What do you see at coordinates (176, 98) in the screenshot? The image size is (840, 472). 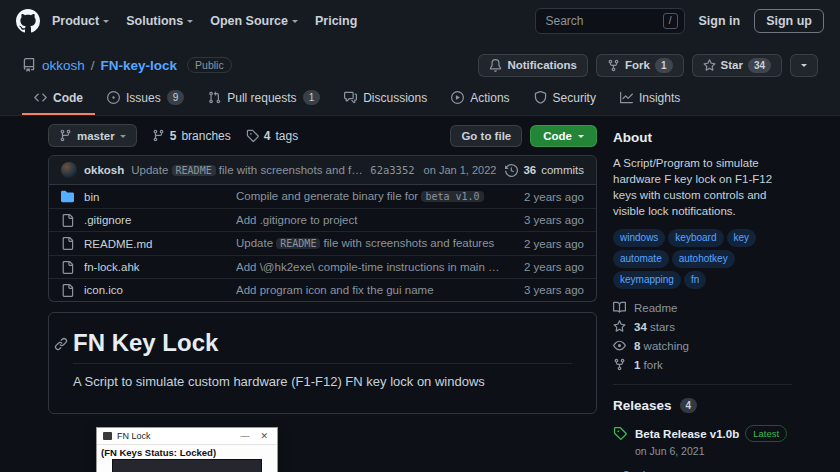 I see `tab-counter: 9` at bounding box center [176, 98].